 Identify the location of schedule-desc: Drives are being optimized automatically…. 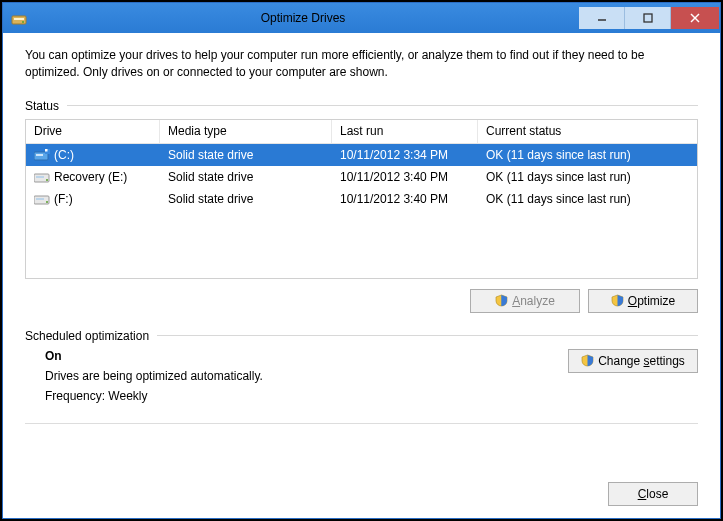
(154, 376).